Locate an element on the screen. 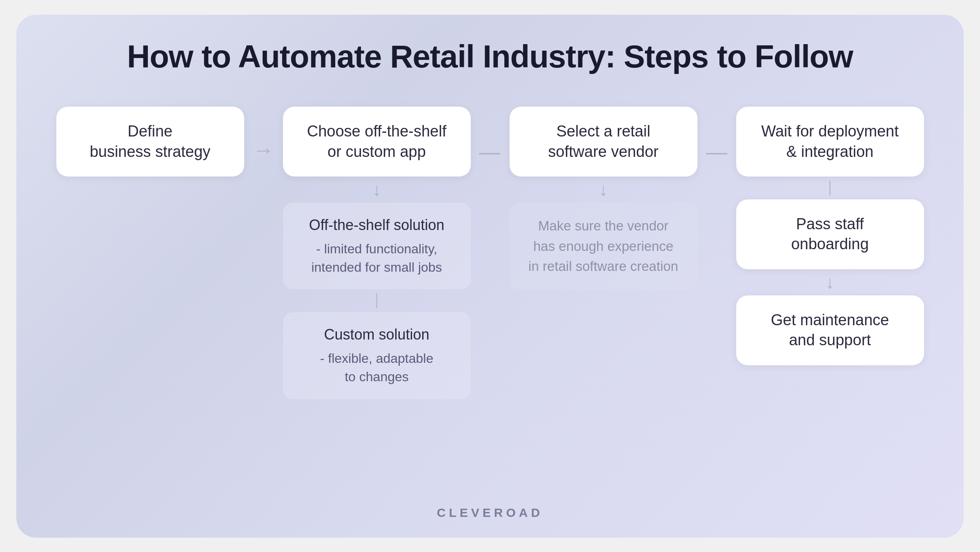 The height and width of the screenshot is (552, 980). card-offshelf-body: - limited functionality,intended for sma… is located at coordinates (377, 258).